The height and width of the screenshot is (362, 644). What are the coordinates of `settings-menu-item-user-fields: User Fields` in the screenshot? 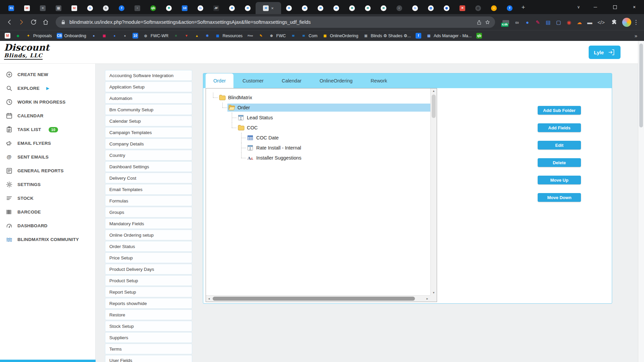 It's located at (149, 359).